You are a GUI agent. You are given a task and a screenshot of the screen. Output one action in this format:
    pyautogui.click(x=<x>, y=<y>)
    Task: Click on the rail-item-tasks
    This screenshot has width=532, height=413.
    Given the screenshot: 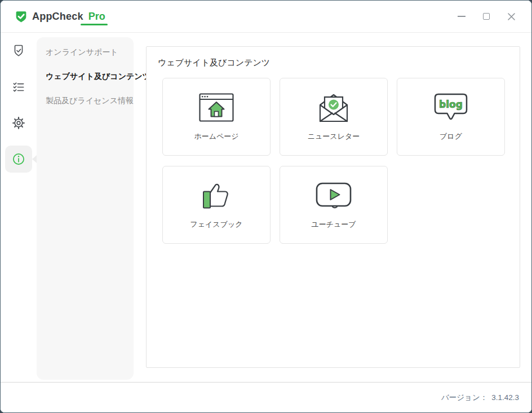 What is the action you would take?
    pyautogui.click(x=19, y=87)
    